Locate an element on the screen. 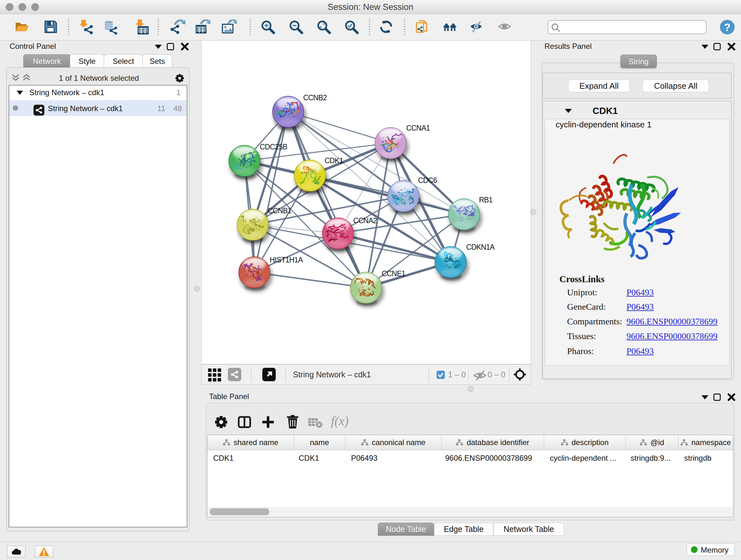 This screenshot has width=741, height=560. svg-text: CDK1 is located at coordinates (334, 161).